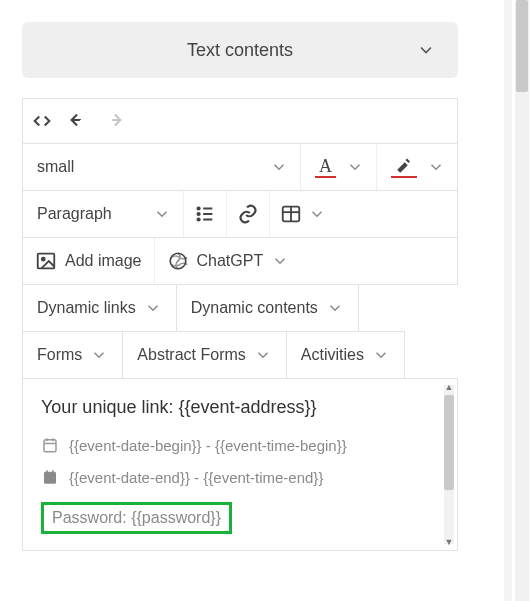 This screenshot has width=530, height=601. What do you see at coordinates (522, 46) in the screenshot?
I see `page-scroll-thumb` at bounding box center [522, 46].